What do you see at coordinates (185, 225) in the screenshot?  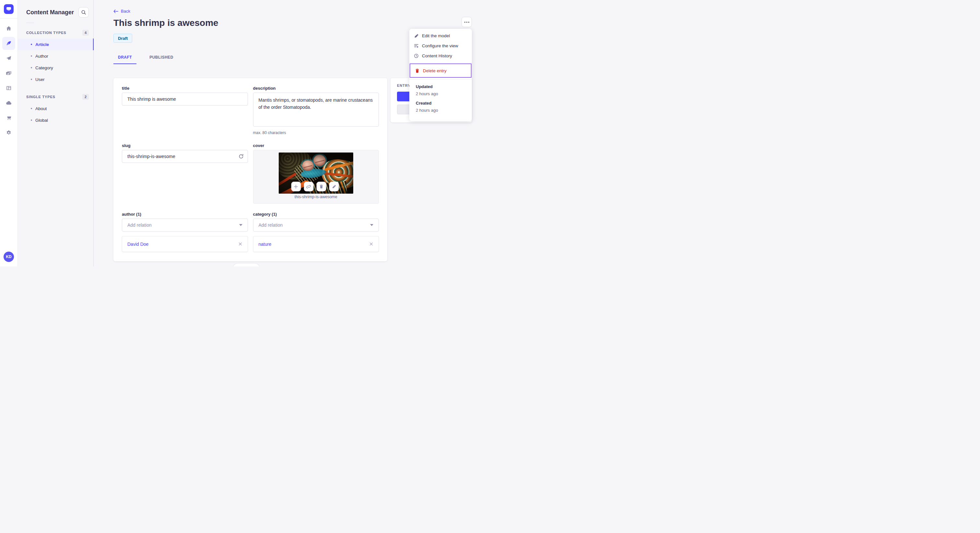 I see `author-relation-combobox: Add relation` at bounding box center [185, 225].